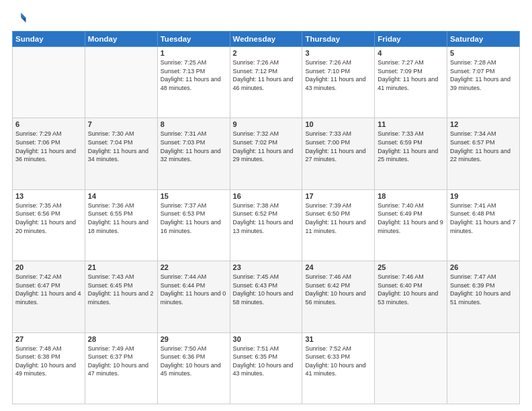 This screenshot has height=411, width=532. I want to click on day-info: Sunrise: 7:26 AM Sunset: 7:10 PM Dayligh…, so click(339, 75).